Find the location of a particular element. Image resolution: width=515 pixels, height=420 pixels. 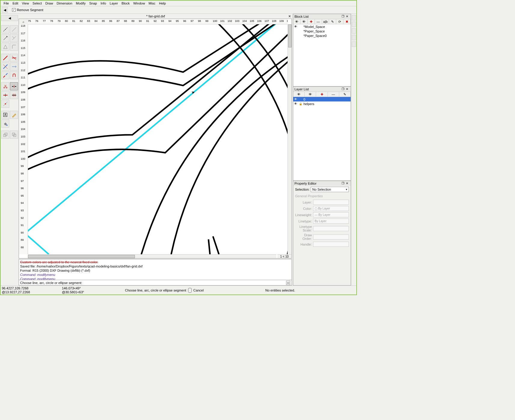

tool-stretch-icon is located at coordinates (14, 67).